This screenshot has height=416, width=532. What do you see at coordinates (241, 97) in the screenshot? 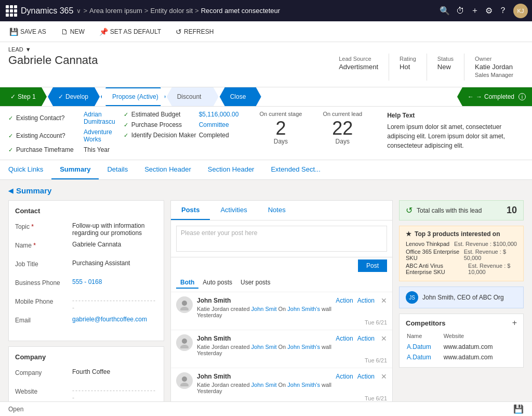
I see `stage-close: Close` at bounding box center [241, 97].